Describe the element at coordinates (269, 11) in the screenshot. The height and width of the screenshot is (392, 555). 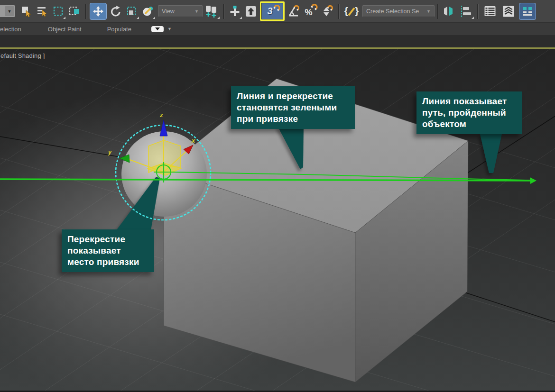
I see `snaps-3d-label: 3` at that location.